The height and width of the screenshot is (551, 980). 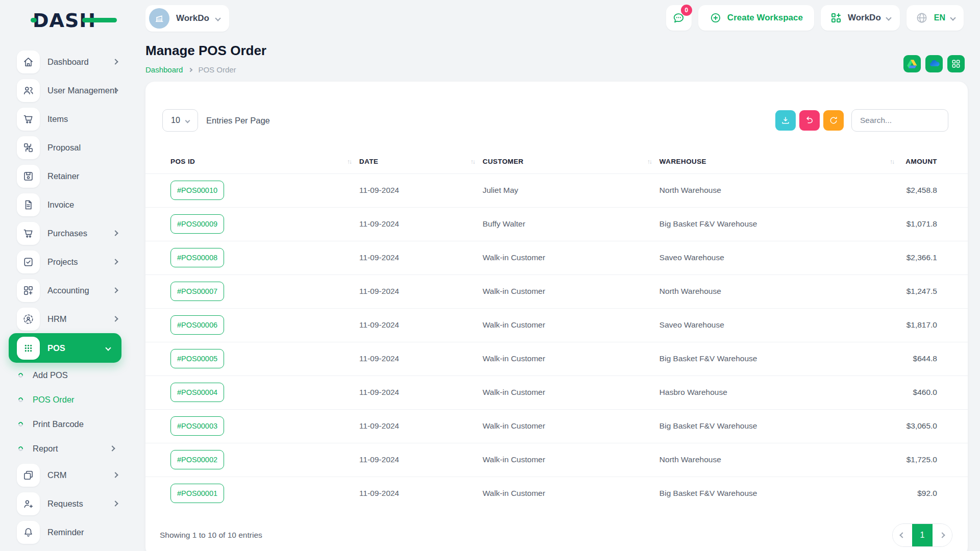 What do you see at coordinates (501, 190) in the screenshot?
I see `customer-name: Juliet May` at bounding box center [501, 190].